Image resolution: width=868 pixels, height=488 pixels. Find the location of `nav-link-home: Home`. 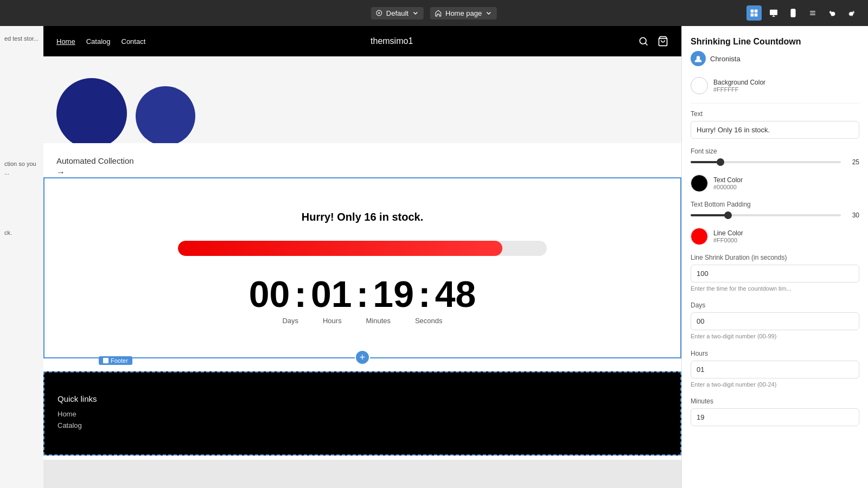

nav-link-home: Home is located at coordinates (66, 41).